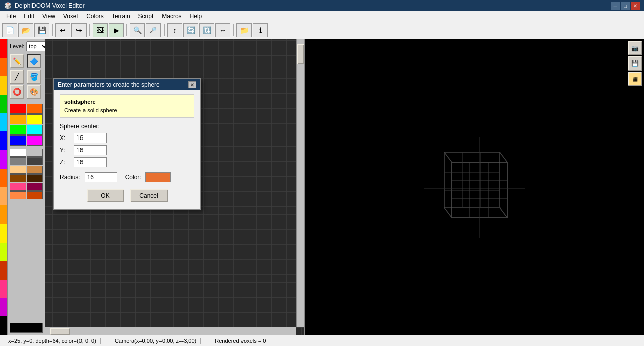  What do you see at coordinates (192, 85) in the screenshot?
I see `dialog-close-button: ✕` at bounding box center [192, 85].